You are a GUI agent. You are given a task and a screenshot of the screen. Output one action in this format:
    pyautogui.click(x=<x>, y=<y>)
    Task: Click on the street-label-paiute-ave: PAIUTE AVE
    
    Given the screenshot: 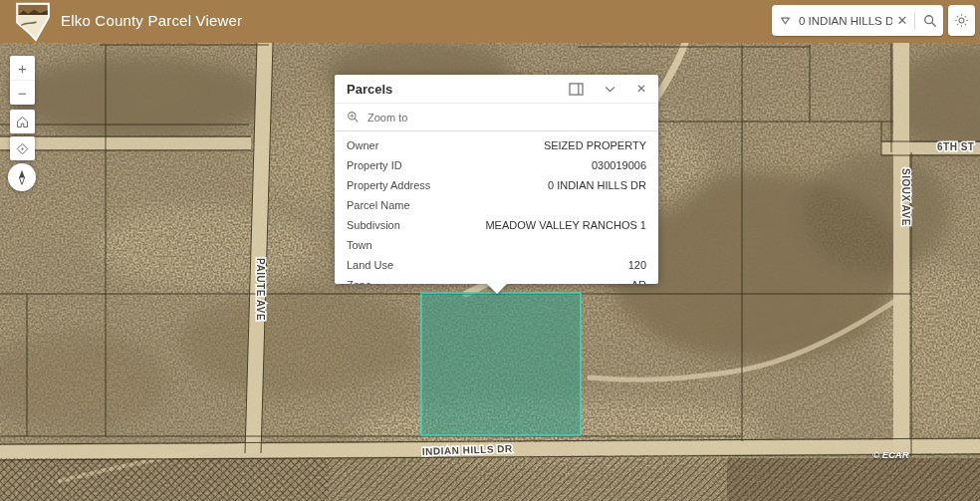 What is the action you would take?
    pyautogui.click(x=261, y=289)
    